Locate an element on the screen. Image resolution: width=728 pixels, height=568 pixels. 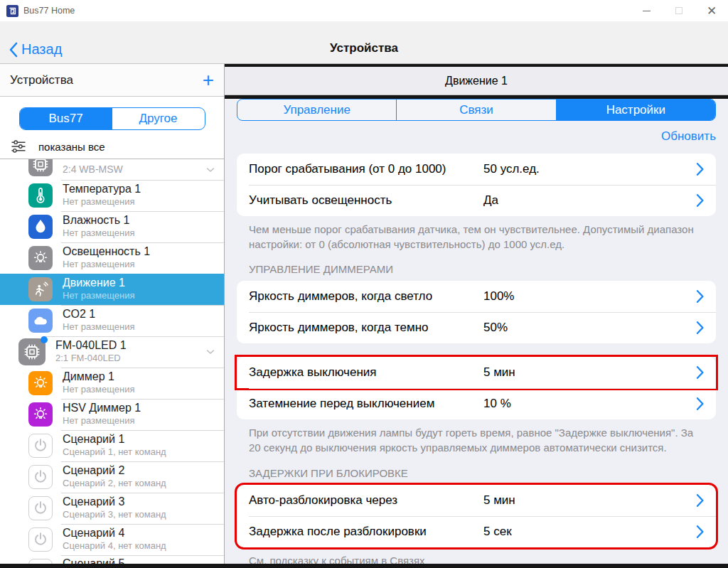
close-button: ✕ is located at coordinates (712, 11).